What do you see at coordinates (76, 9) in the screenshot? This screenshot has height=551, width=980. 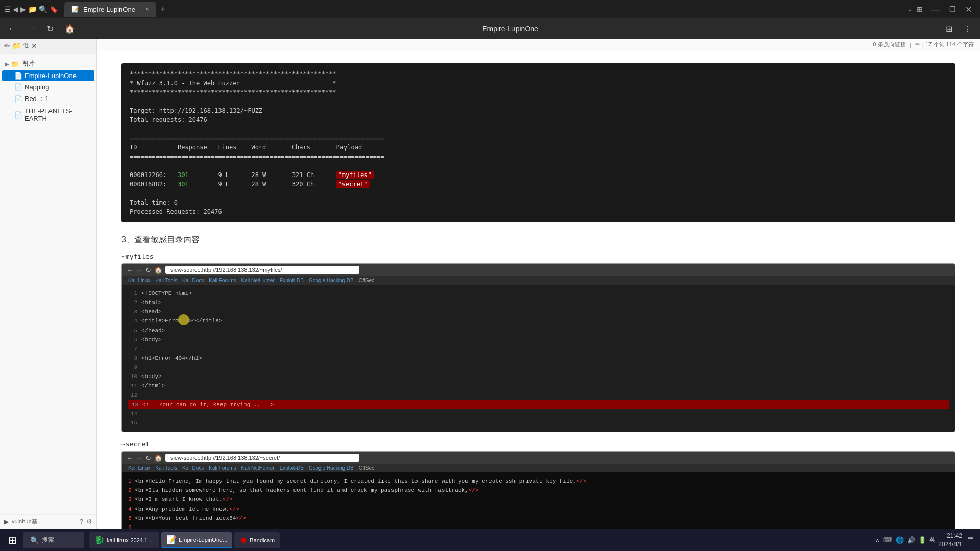 I see `tab-icon: 📝` at bounding box center [76, 9].